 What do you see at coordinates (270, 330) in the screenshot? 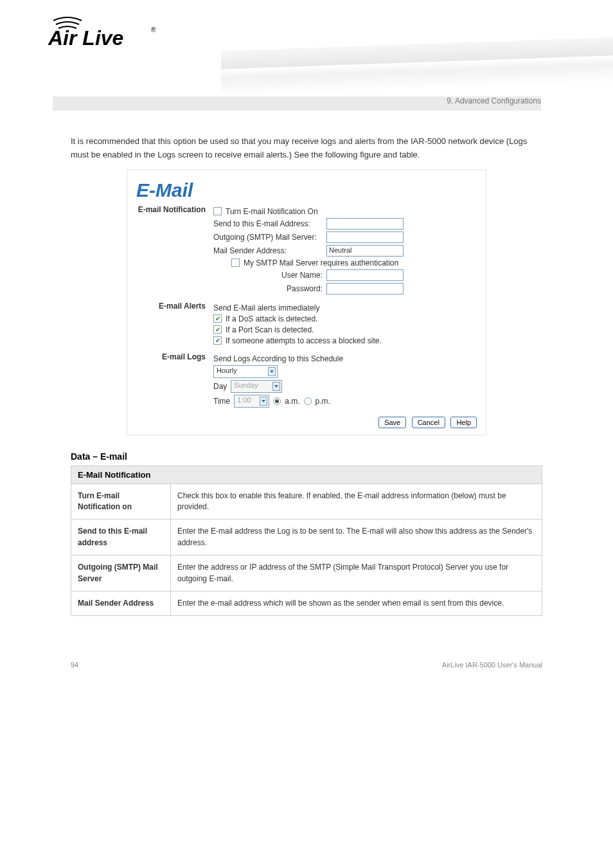
I see `alert-portscan-label: If a Port Scan is detected.` at bounding box center [270, 330].